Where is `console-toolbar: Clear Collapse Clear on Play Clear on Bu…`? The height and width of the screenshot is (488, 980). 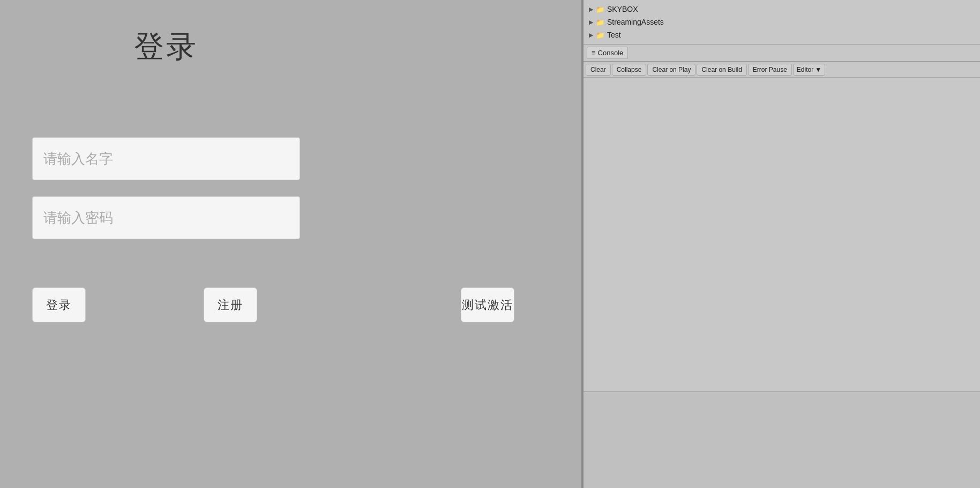 console-toolbar: Clear Collapse Clear on Play Clear on Bu… is located at coordinates (782, 70).